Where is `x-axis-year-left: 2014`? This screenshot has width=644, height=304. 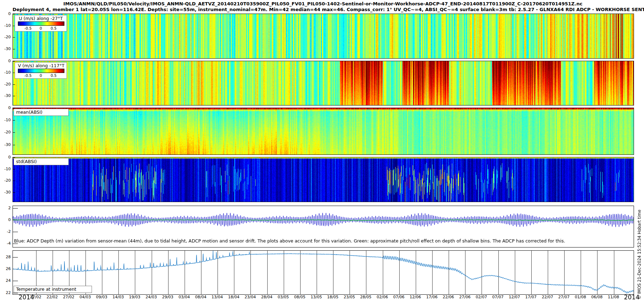
x-axis-year-left: 2014 is located at coordinates (26, 297).